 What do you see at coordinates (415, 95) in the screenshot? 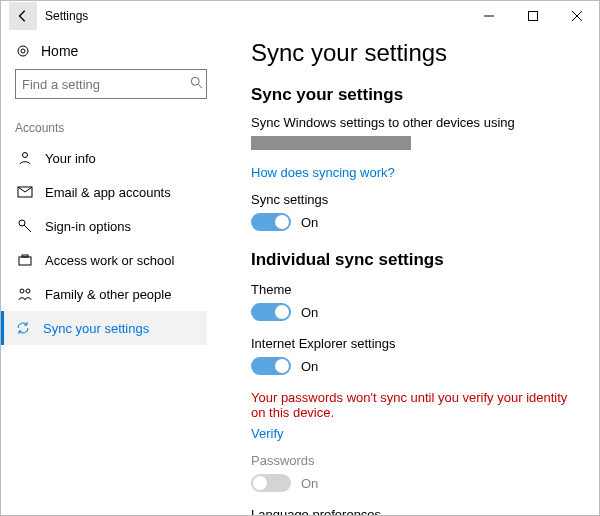
I see `section-header-sync: Sync your settings` at bounding box center [415, 95].